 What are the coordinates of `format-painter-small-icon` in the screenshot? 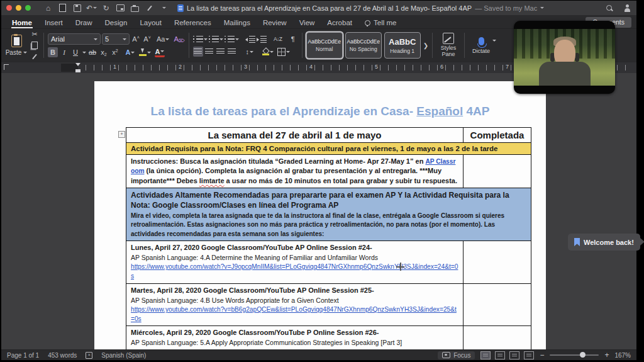 It's located at (35, 57).